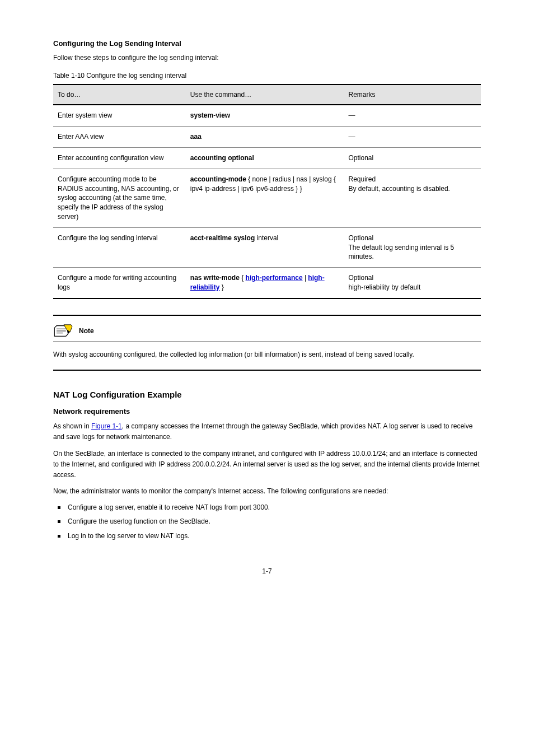  I want to click on cell-todo: Configure a mode for writing accounting …, so click(120, 283).